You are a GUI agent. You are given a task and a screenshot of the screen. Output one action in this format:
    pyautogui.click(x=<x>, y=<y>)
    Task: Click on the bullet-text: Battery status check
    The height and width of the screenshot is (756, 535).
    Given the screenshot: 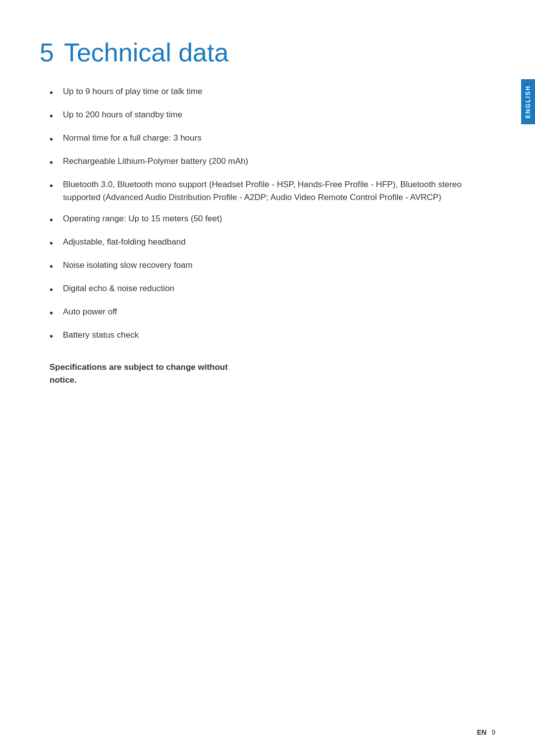 What is the action you would take?
    pyautogui.click(x=265, y=335)
    